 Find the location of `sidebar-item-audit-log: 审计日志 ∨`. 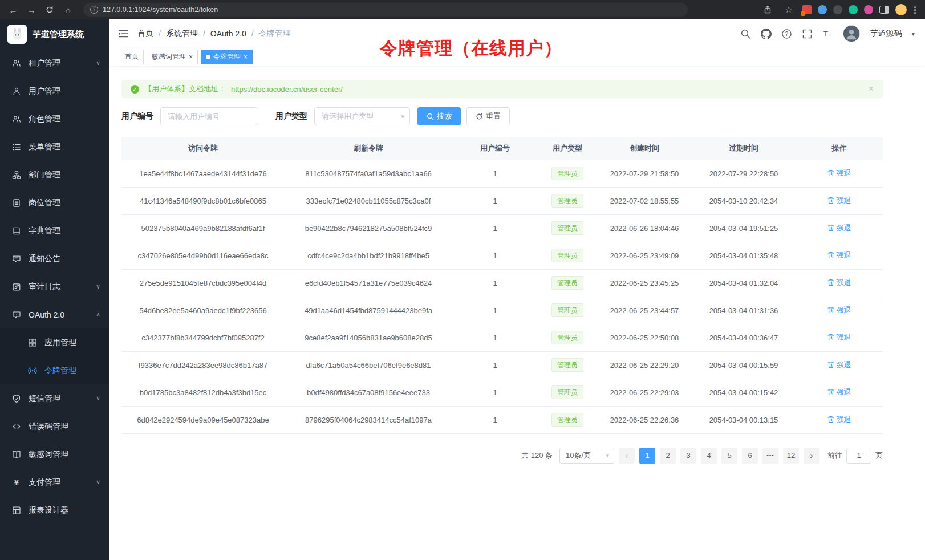

sidebar-item-audit-log: 审计日志 ∨ is located at coordinates (55, 286).